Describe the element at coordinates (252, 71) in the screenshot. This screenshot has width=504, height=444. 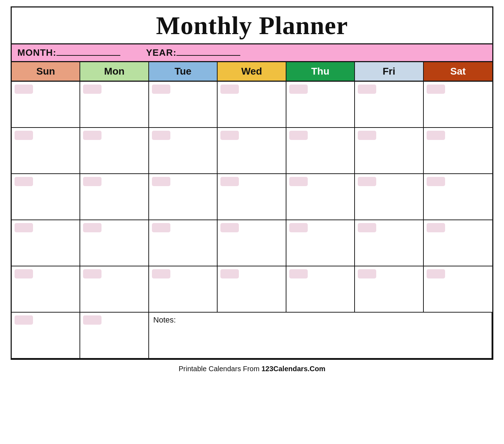
I see `header-wed: Wed` at that location.